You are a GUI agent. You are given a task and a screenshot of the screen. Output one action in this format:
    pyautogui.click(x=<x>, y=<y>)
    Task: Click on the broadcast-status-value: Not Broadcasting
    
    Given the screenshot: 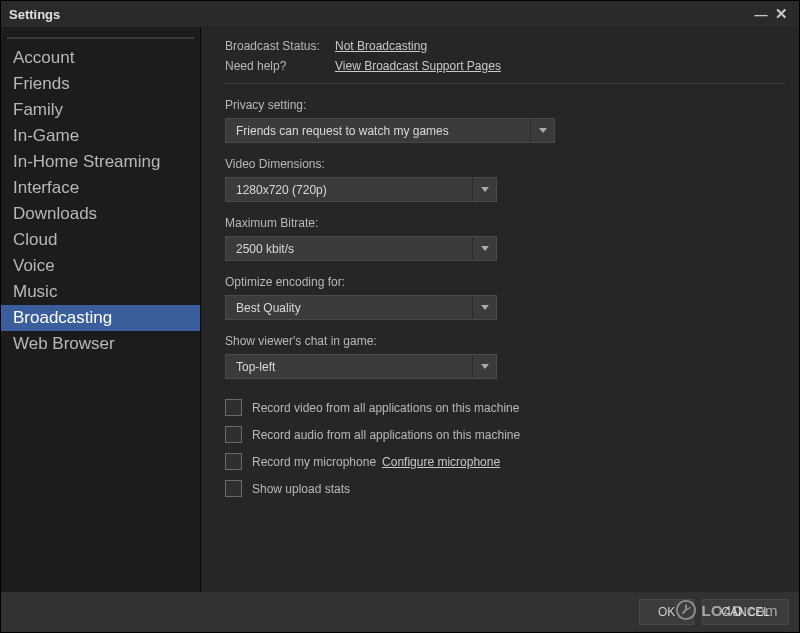 What is the action you would take?
    pyautogui.click(x=381, y=46)
    